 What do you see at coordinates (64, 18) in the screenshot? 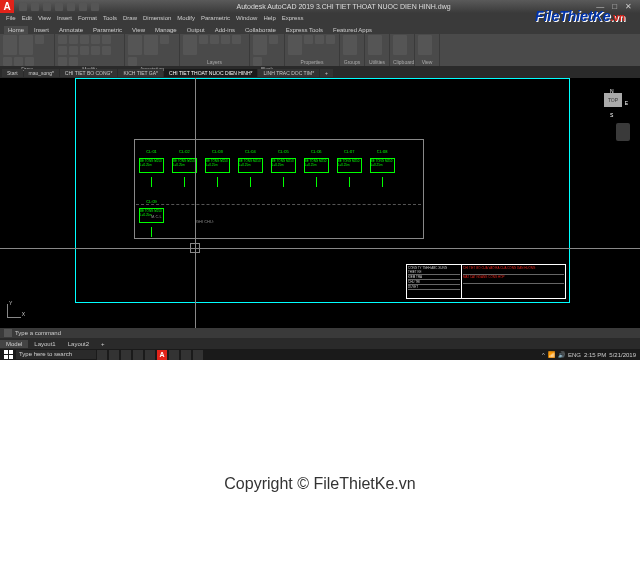
I see `menu-insert: Insert` at bounding box center [64, 18].